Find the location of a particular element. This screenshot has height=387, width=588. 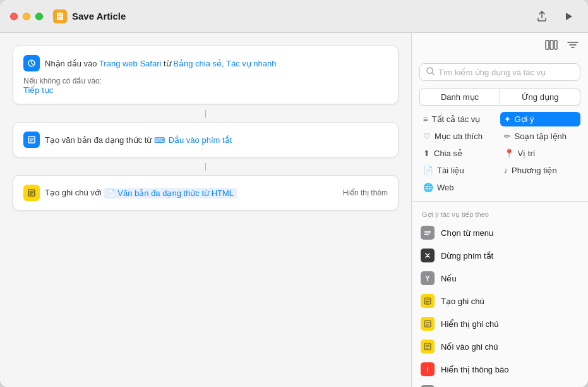

suggestion-section-label: Gợi ý tác vụ tiếp theo is located at coordinates (500, 215).